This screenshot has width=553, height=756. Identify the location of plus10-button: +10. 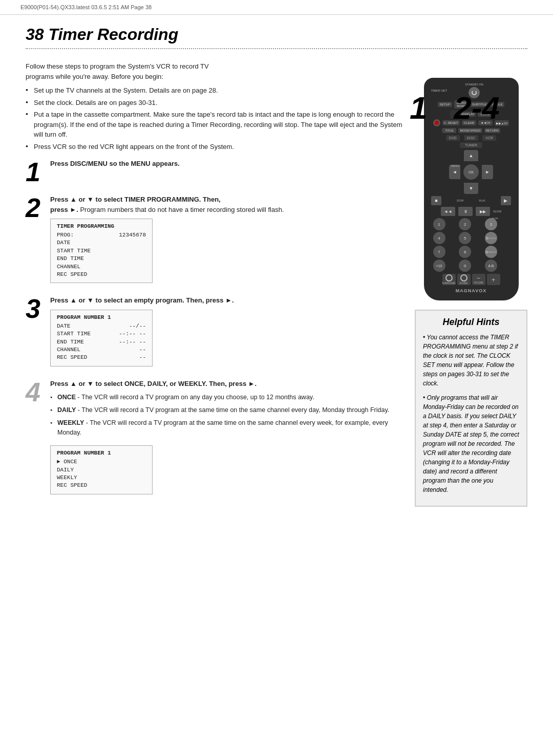
(439, 266).